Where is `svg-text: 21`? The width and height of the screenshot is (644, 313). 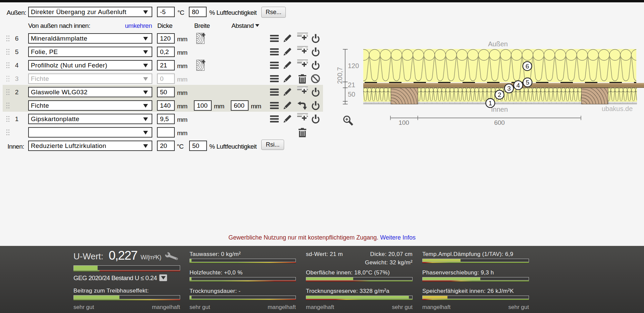 svg-text: 21 is located at coordinates (352, 85).